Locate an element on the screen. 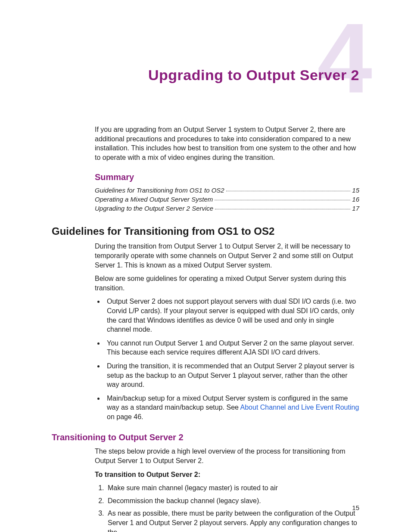 Image resolution: width=411 pixels, height=532 pixels. section-heading-guidelines: Guidelines for Transitioning from OS1 to… is located at coordinates (206, 231).